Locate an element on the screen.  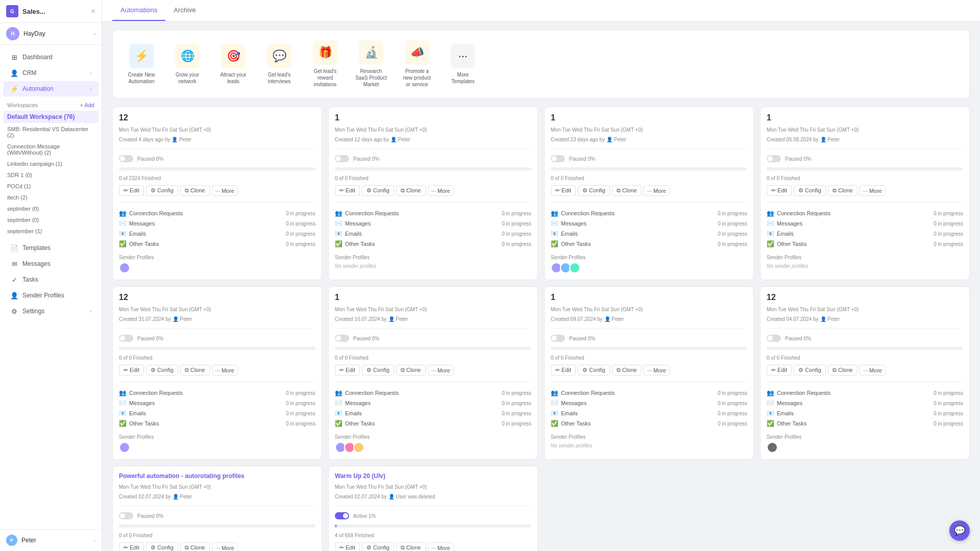
template-card-0: ⚡ Create New Automation is located at coordinates (141, 64).